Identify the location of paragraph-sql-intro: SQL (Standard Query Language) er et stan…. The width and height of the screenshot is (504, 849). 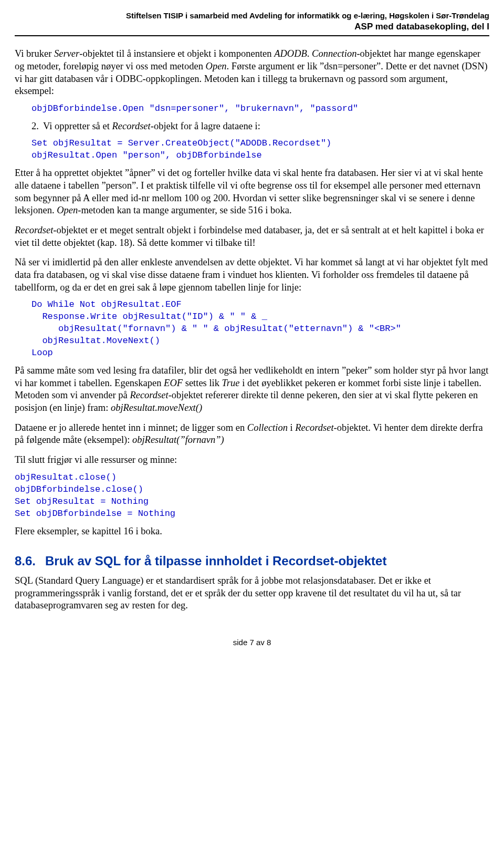
(252, 594).